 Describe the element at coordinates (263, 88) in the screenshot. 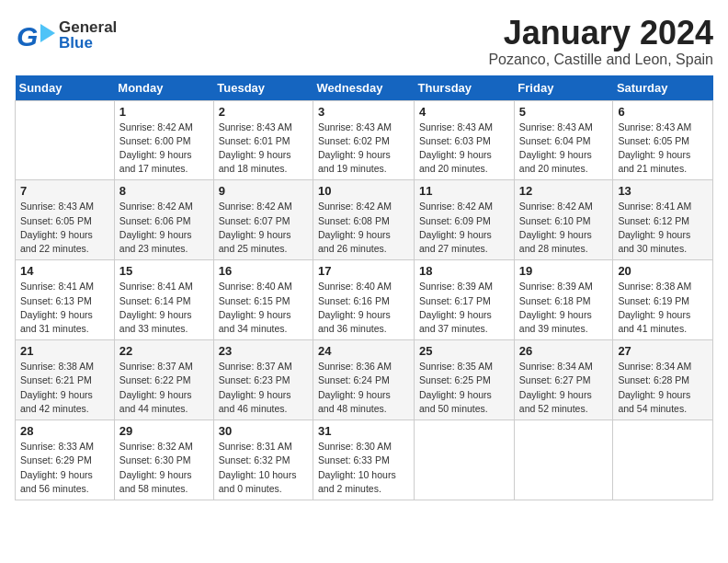

I see `day-header-tuesday: Tuesday` at that location.